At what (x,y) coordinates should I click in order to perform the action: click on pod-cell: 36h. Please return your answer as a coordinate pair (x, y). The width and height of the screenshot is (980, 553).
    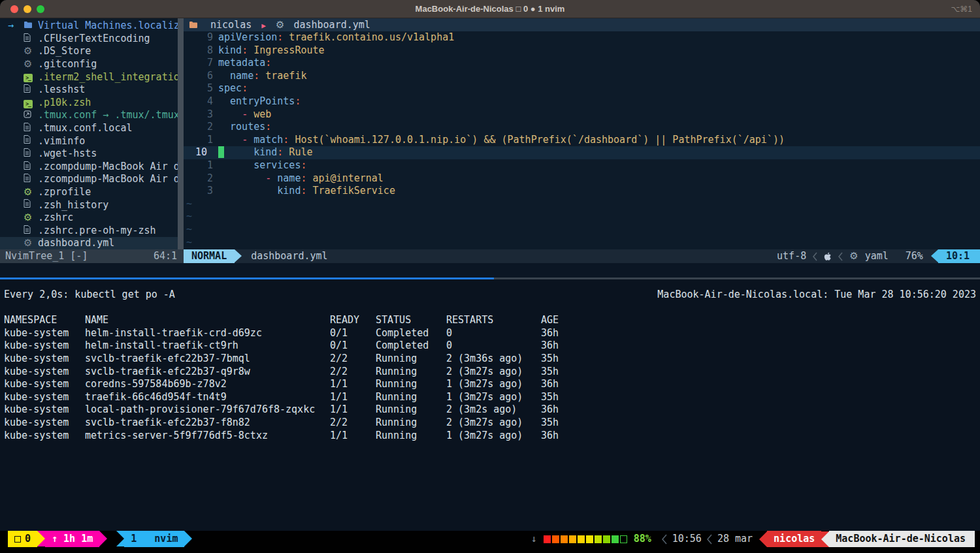
    Looking at the image, I should click on (759, 346).